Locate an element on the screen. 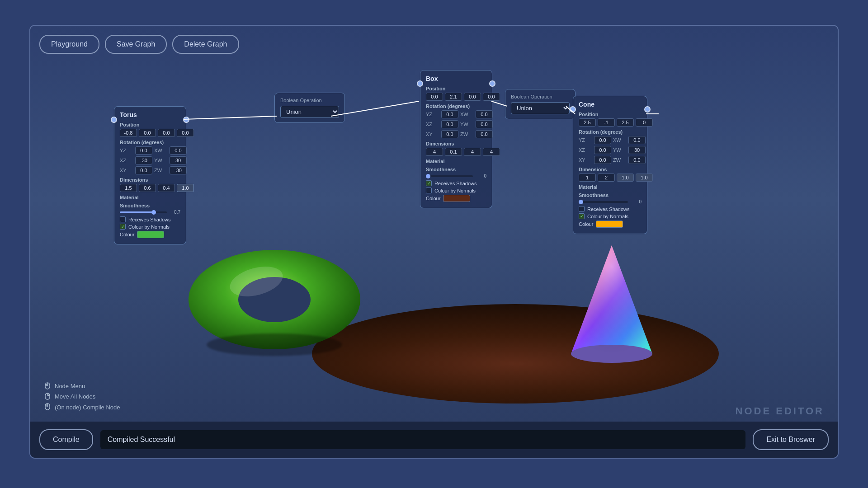 The image size is (868, 488). torus-pos-w is located at coordinates (185, 133).